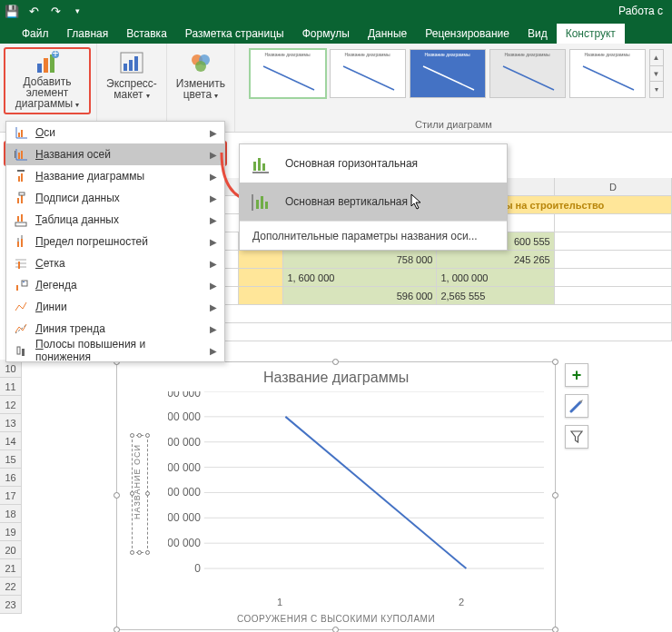 The width and height of the screenshot is (672, 632). I want to click on menu-axes: Оси▶, so click(115, 133).